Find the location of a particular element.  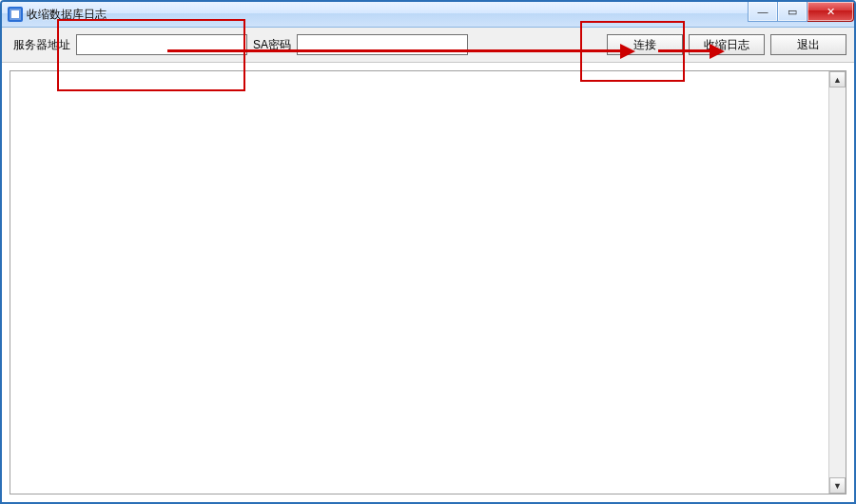

close-icon: ✕ is located at coordinates (831, 11).